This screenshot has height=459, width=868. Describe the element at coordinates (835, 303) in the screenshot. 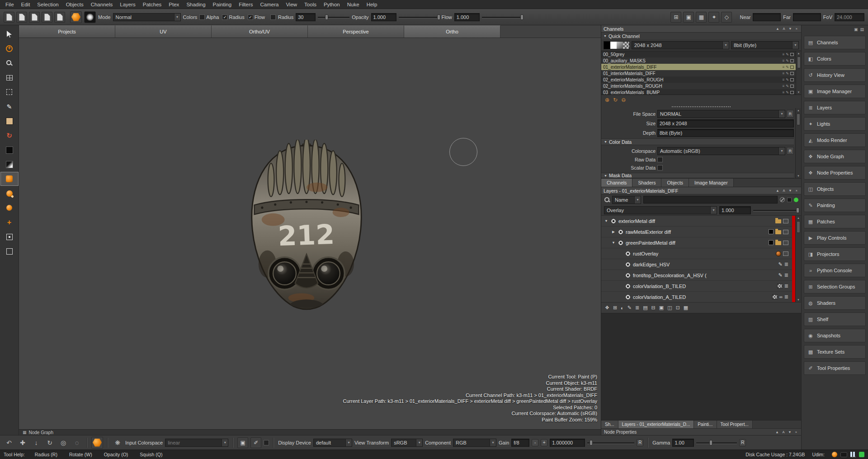

I see `palette-button-shaders: ◍Shaders` at that location.